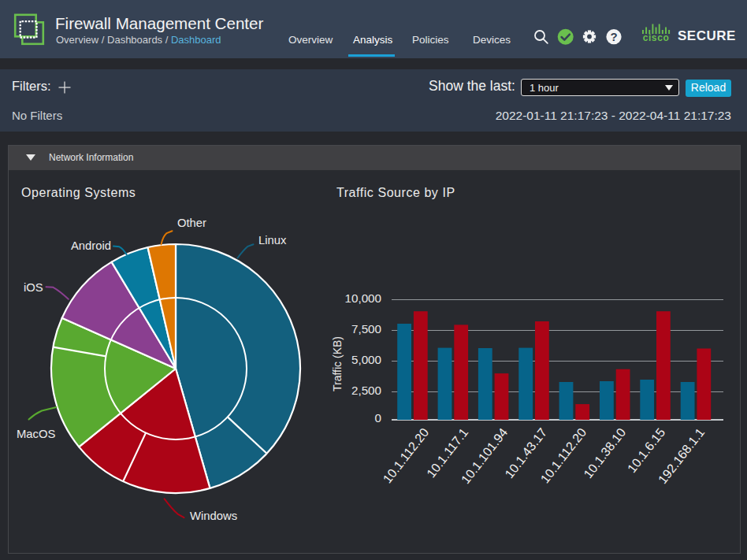 The height and width of the screenshot is (560, 747). I want to click on svg-text: MacOS, so click(36, 434).